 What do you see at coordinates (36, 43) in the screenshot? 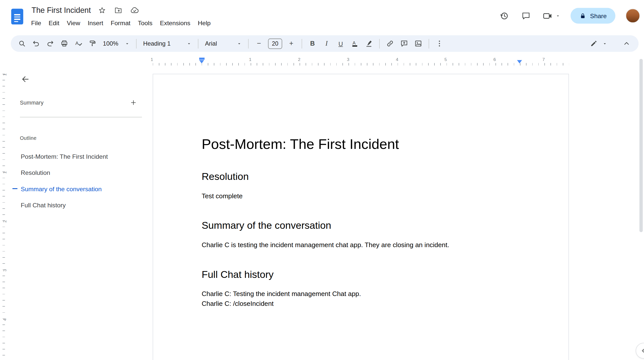
I see `undo-icon` at bounding box center [36, 43].